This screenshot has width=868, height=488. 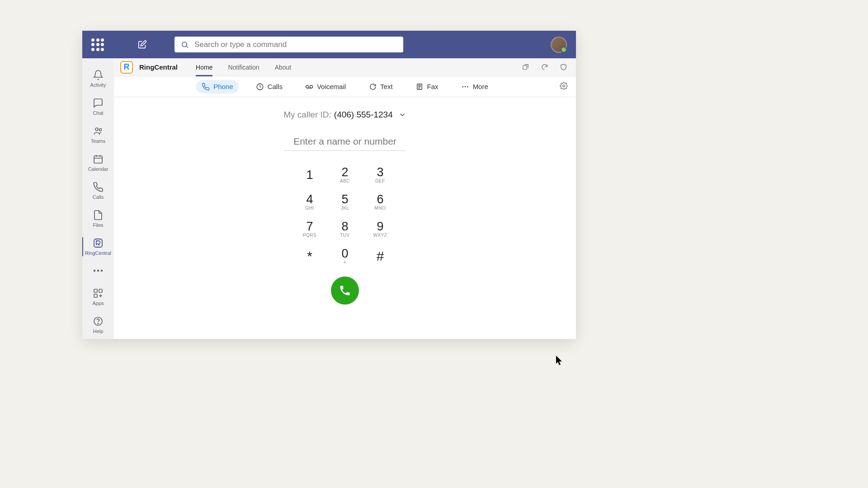 What do you see at coordinates (326, 87) in the screenshot?
I see `toolbar-voicemail: Voicemail` at bounding box center [326, 87].